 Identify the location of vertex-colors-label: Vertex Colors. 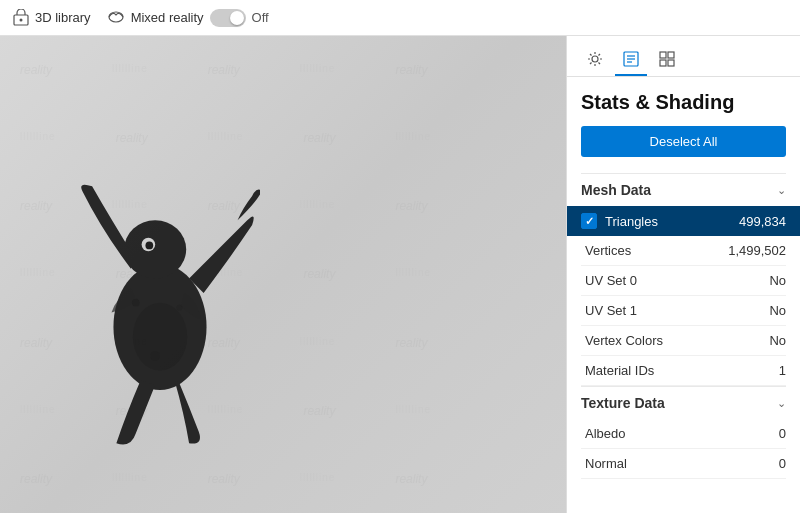
(624, 340).